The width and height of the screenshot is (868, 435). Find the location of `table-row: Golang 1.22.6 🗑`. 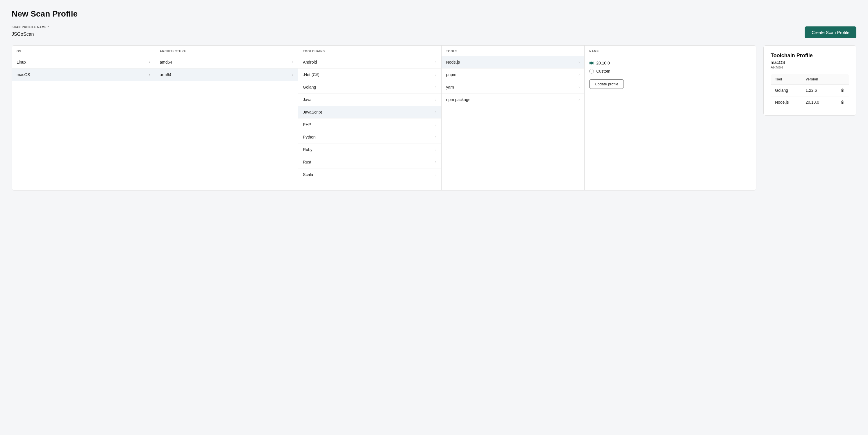

table-row: Golang 1.22.6 🗑 is located at coordinates (810, 90).